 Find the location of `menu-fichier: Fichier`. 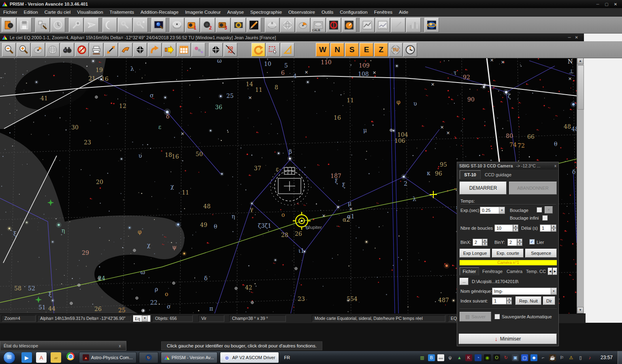

menu-fichier: Fichier is located at coordinates (11, 12).